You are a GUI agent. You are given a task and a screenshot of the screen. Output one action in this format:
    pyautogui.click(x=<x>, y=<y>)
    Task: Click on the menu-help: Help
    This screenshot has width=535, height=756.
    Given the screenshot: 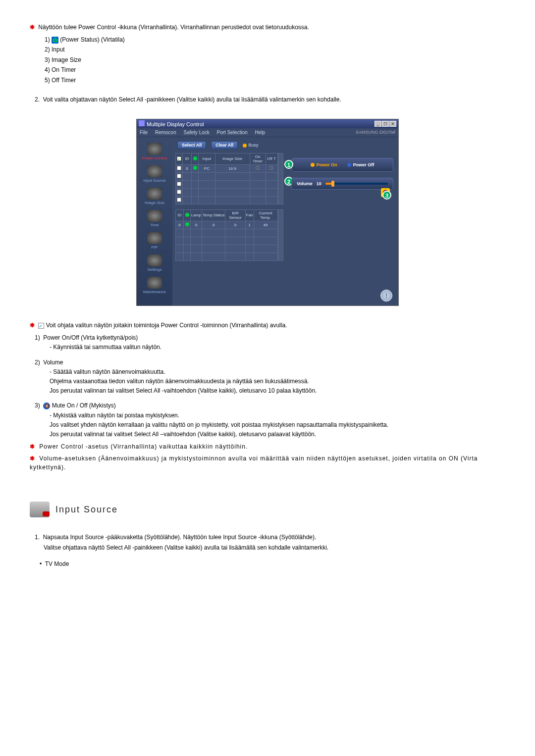 What is the action you would take?
    pyautogui.click(x=261, y=133)
    